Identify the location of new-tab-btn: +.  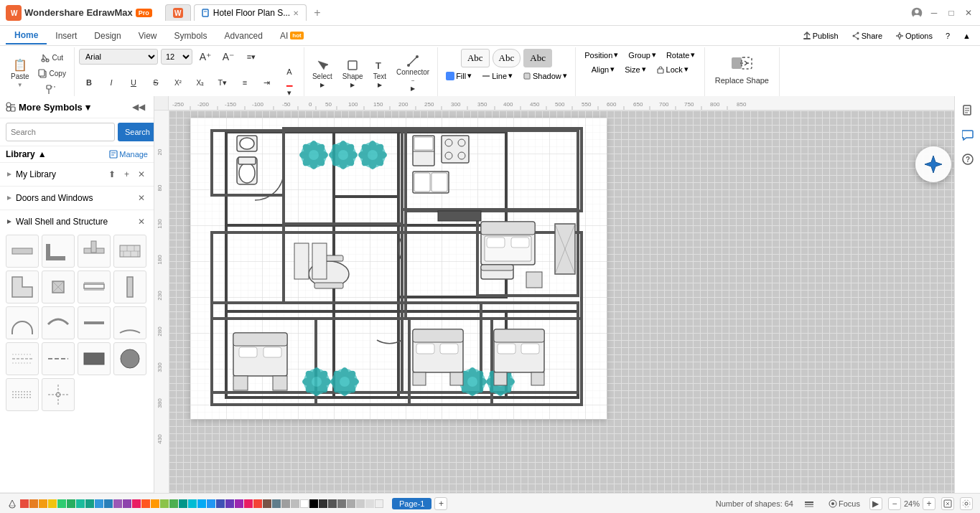
(317, 13).